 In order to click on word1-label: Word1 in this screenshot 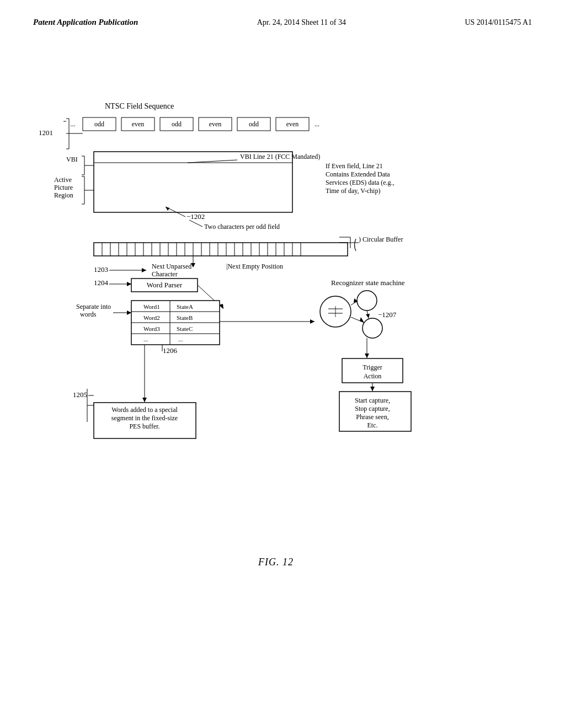, I will do `click(152, 307)`.